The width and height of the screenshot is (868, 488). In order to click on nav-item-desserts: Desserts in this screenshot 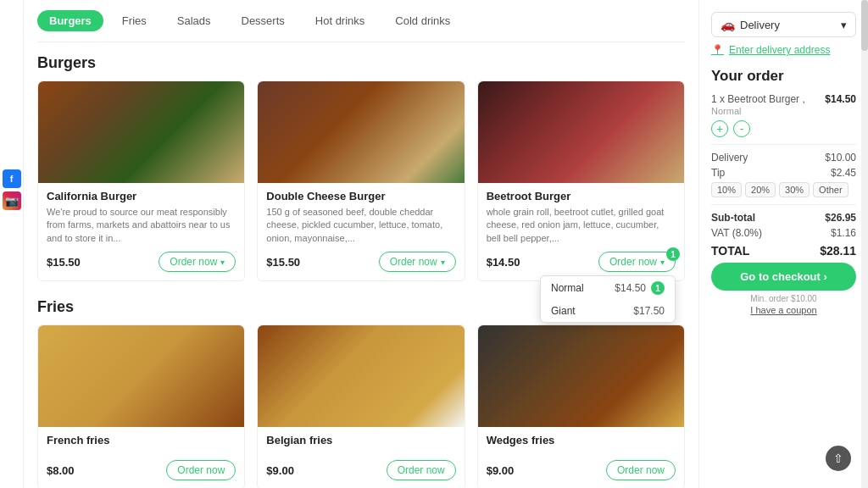, I will do `click(263, 20)`.